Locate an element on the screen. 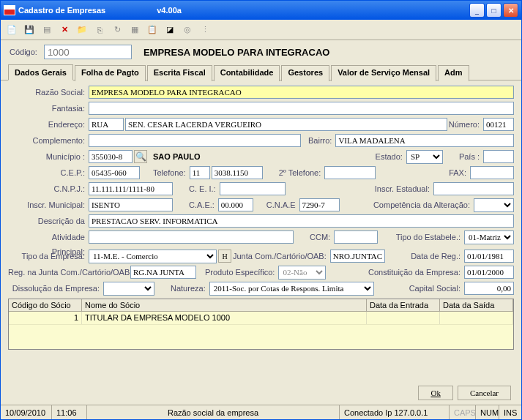  cae-field is located at coordinates (236, 205).